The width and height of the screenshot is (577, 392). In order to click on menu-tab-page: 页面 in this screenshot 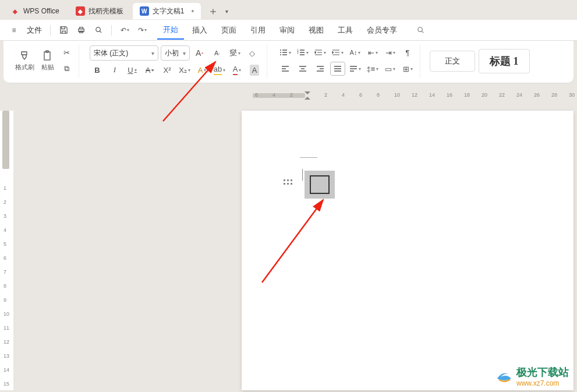, I will do `click(229, 30)`.